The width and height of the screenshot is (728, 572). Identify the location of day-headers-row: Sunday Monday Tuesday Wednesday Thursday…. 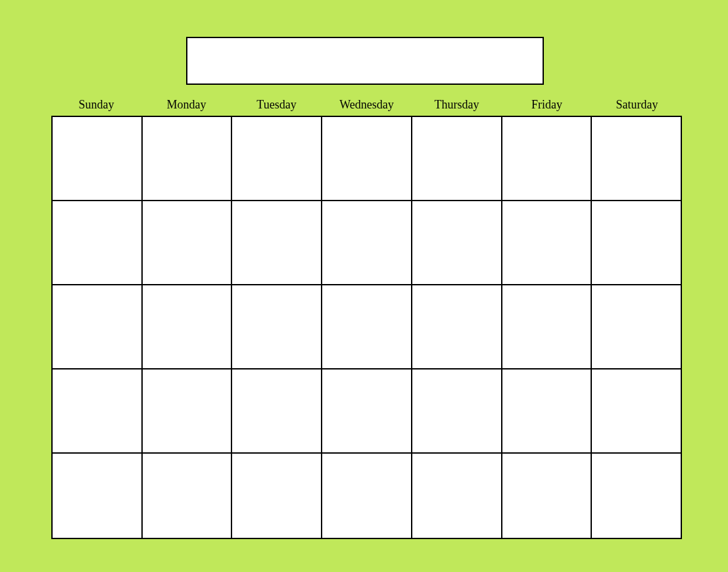
(367, 107).